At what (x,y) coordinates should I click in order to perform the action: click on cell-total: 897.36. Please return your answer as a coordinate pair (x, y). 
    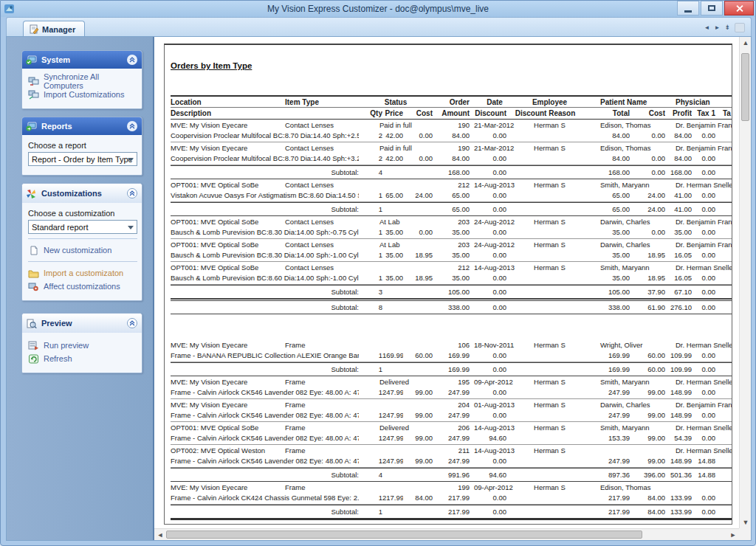
    Looking at the image, I should click on (607, 475).